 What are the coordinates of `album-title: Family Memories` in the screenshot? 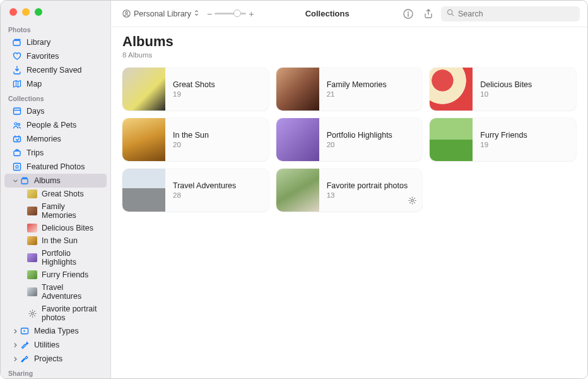 It's located at (357, 85).